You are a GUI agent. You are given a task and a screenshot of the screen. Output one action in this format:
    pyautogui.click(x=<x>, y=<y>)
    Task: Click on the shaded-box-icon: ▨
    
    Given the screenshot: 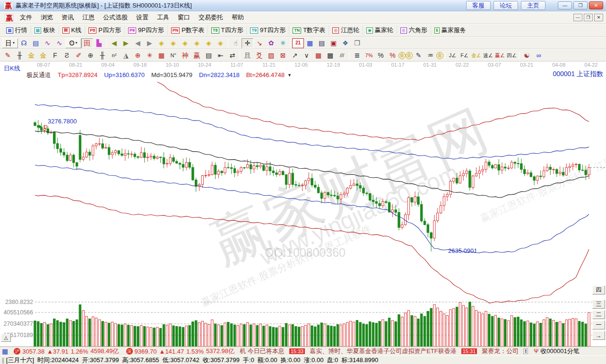 What is the action you would take?
    pyautogui.click(x=271, y=56)
    